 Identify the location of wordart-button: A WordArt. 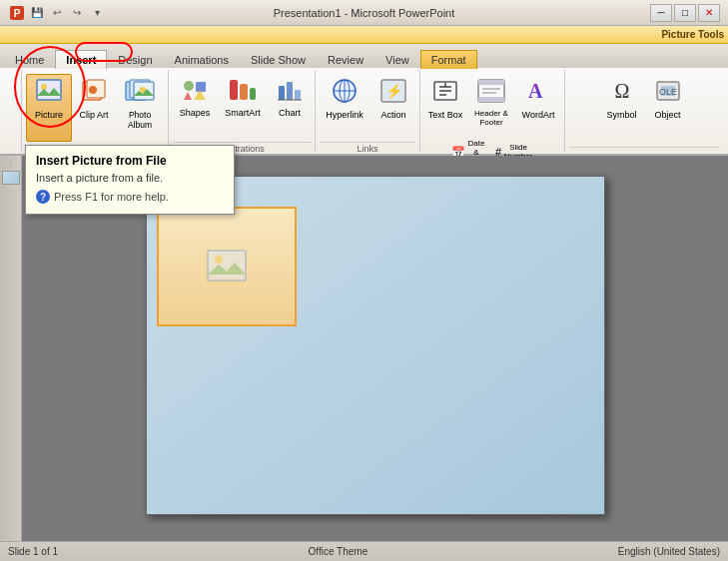
(538, 108).